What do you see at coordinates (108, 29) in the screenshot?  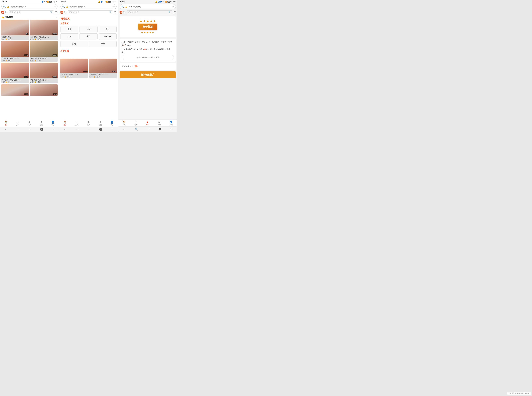 I see `menu-btn-domestic: 国产` at bounding box center [108, 29].